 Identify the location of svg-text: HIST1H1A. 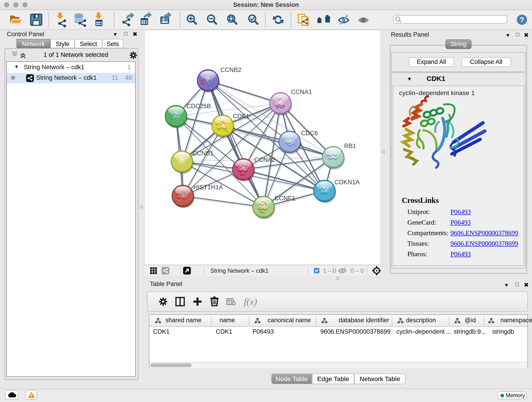
(208, 187).